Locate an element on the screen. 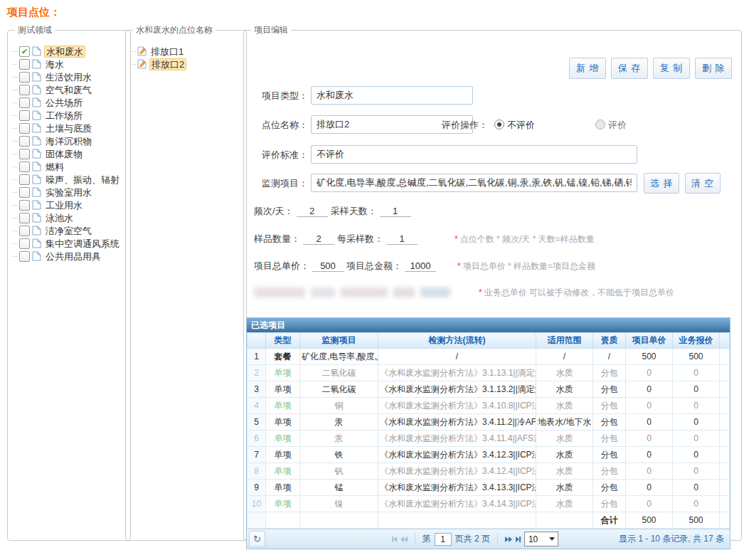  eval-standard-input is located at coordinates (474, 154).